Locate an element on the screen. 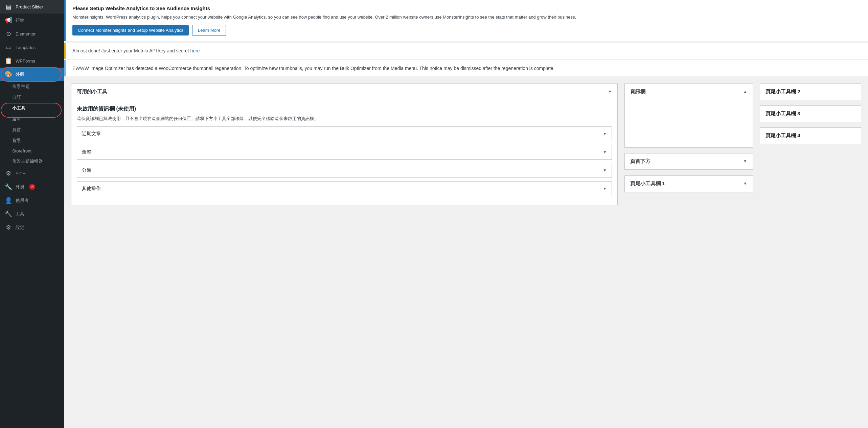 The image size is (868, 428). sidebar: ▤ Product Slider 📢 行銷 ⊙ Elementor ▭ Temp… is located at coordinates (32, 214).